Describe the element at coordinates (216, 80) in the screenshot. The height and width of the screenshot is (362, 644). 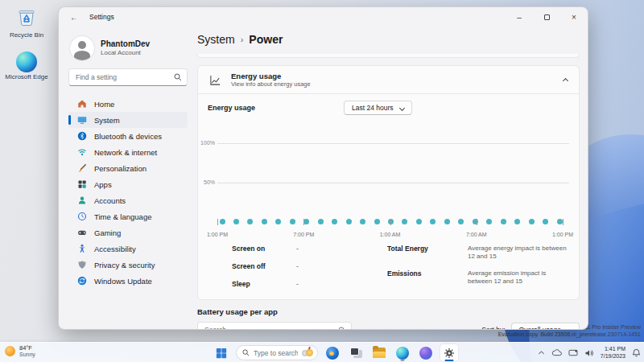
I see `energy-chart-icon` at that location.